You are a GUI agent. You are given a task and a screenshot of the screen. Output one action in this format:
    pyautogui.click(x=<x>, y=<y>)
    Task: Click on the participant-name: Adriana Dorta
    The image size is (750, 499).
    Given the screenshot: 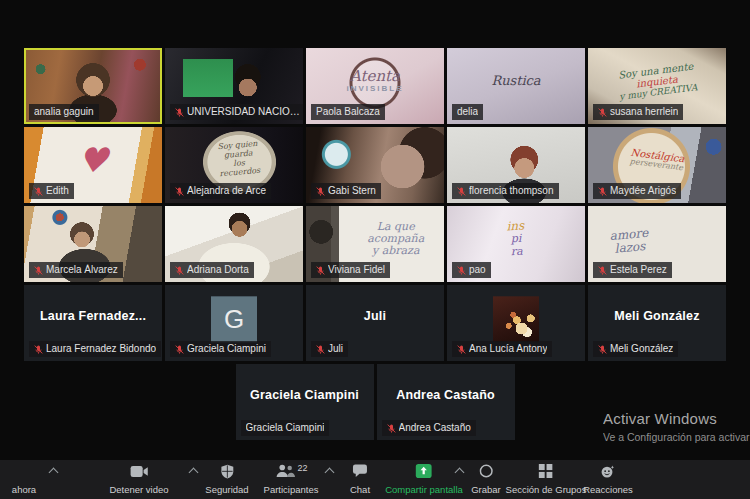 What is the action you would take?
    pyautogui.click(x=218, y=270)
    